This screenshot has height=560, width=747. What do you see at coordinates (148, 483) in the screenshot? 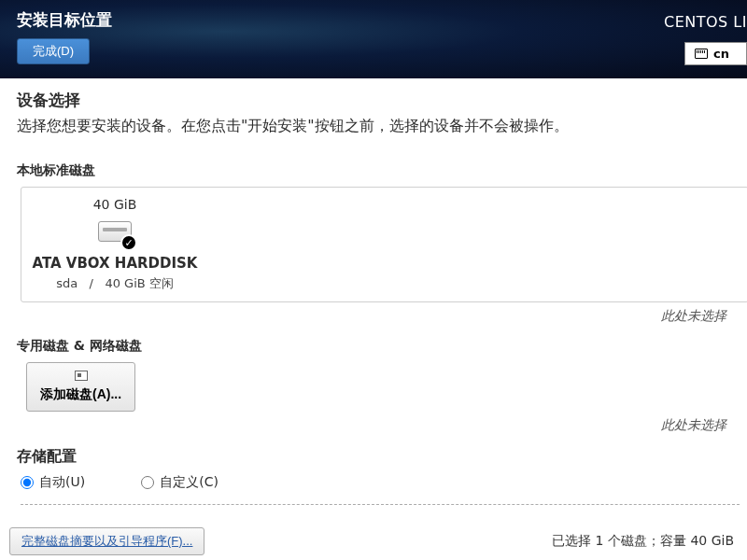
I see `radio-custom-input` at bounding box center [148, 483].